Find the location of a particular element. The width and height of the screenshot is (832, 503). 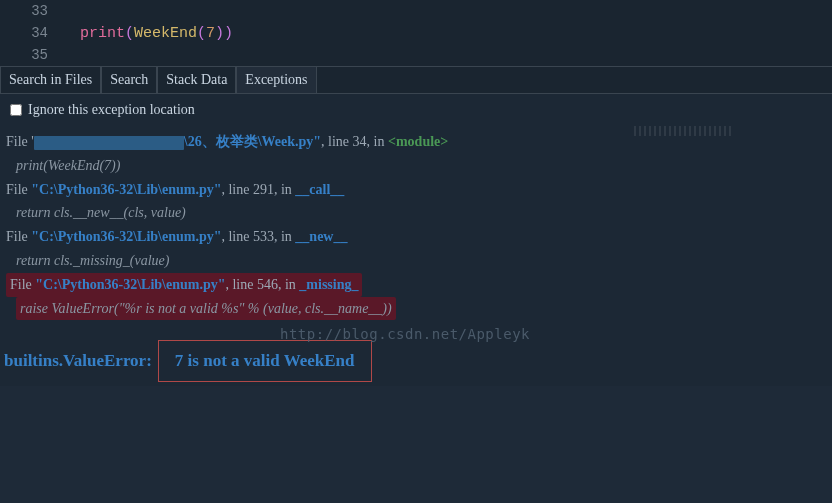

frame-line-info: , line 291, in is located at coordinates (258, 190).